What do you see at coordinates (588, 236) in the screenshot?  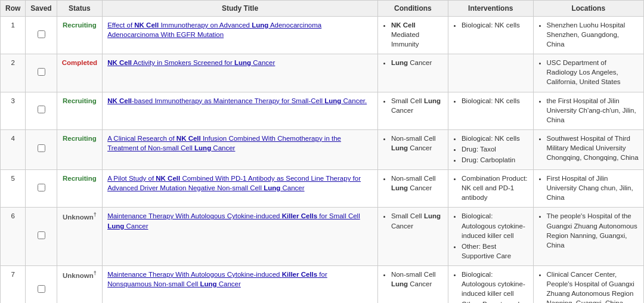 I see `locations-cell: The people's Hospital of the Guangxi Zhu…` at bounding box center [588, 236].